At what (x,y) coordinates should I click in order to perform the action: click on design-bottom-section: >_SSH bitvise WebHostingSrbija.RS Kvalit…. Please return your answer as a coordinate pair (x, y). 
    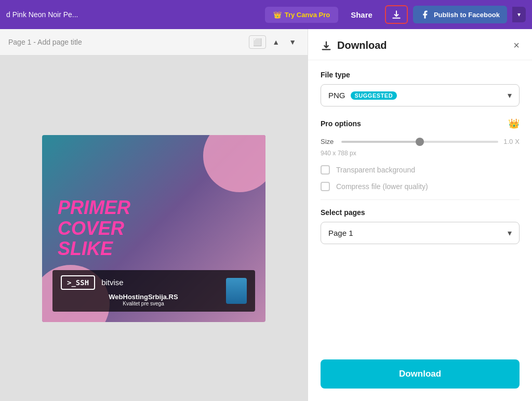
    Looking at the image, I should click on (154, 291).